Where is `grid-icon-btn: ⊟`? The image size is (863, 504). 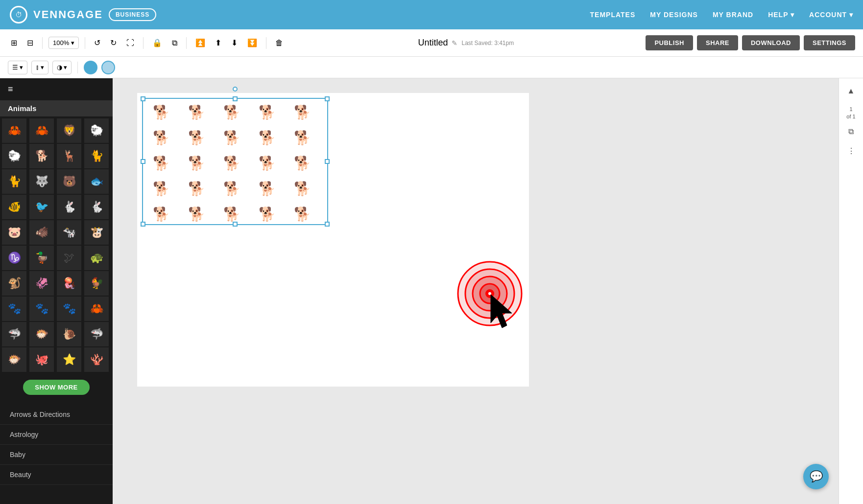 grid-icon-btn: ⊟ is located at coordinates (30, 43).